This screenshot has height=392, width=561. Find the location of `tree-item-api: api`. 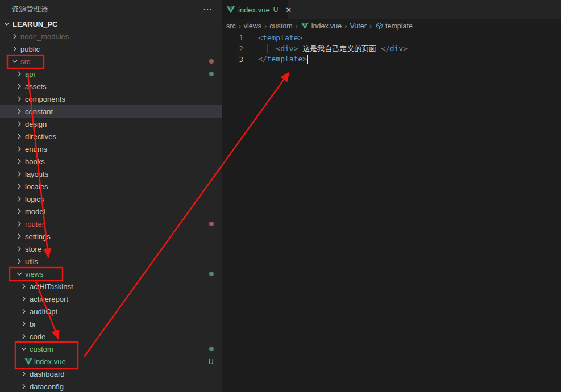

tree-item-api: api is located at coordinates (111, 74).